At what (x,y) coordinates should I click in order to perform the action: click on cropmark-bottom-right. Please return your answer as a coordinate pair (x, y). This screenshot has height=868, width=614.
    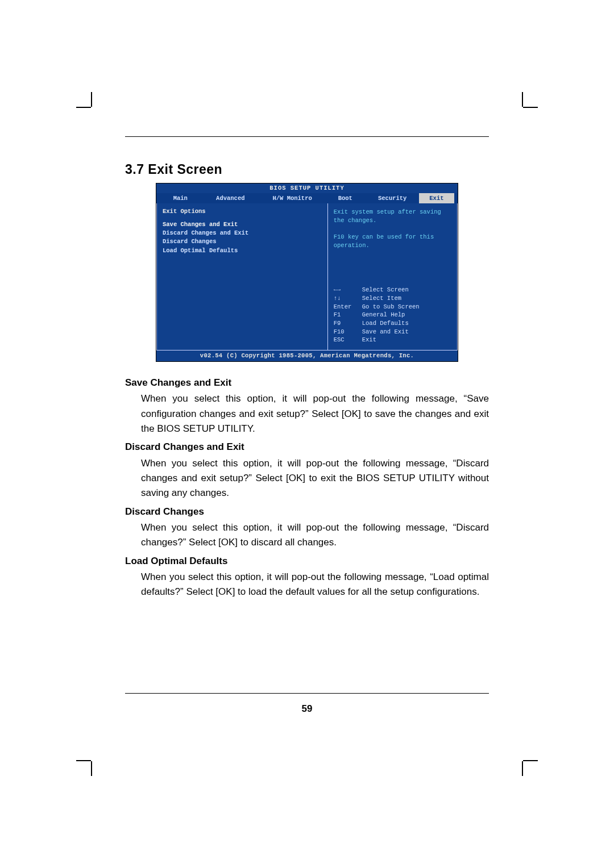
    Looking at the image, I should click on (525, 763).